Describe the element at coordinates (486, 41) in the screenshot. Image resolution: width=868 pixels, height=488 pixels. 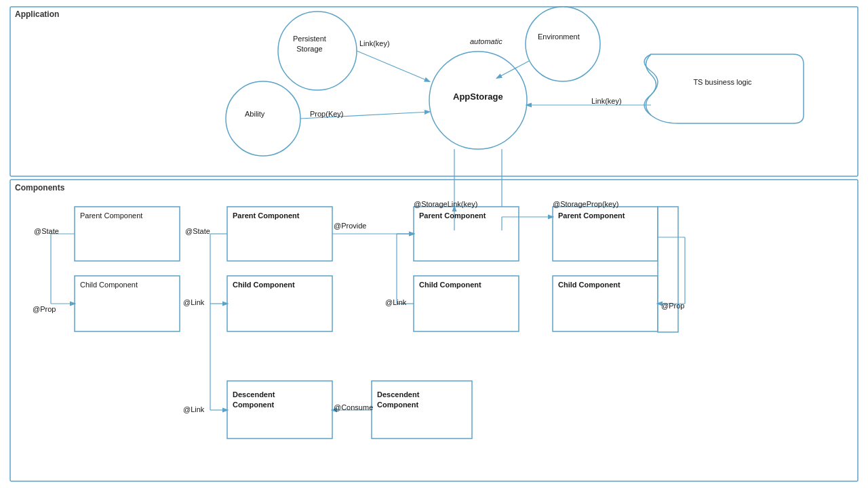
I see `automatic-label: automatic` at that location.